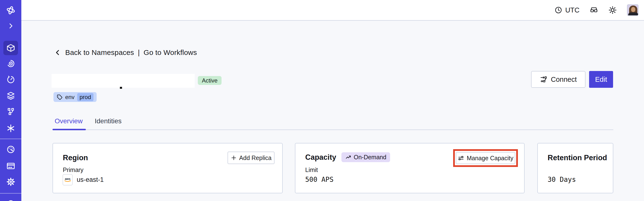 The width and height of the screenshot is (644, 201). What do you see at coordinates (490, 158) in the screenshot?
I see `manage-capacity-label: Manage Capacity` at bounding box center [490, 158].